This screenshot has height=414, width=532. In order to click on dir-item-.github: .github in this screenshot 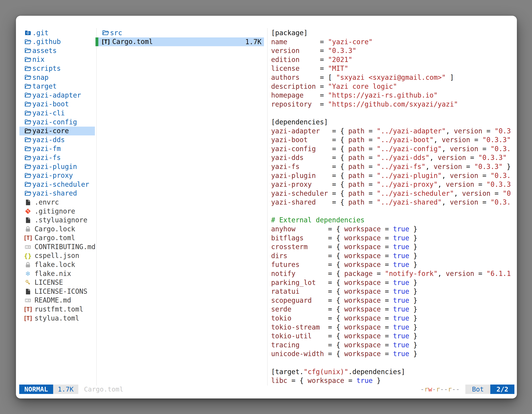, I will do `click(57, 42)`.